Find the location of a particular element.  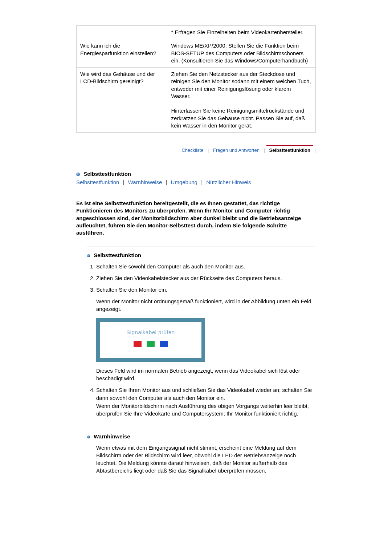

section-title-text: Selbsttestfunktion is located at coordinates (107, 174).